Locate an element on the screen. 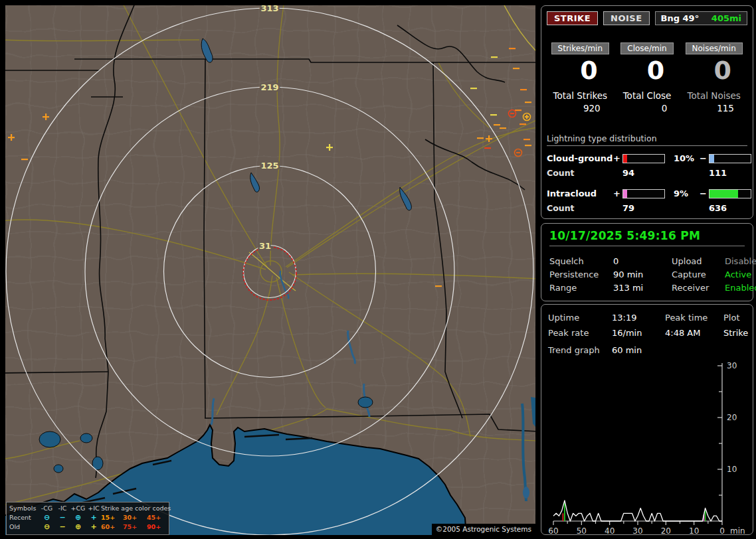  close-per-min-value: 0 is located at coordinates (647, 70).